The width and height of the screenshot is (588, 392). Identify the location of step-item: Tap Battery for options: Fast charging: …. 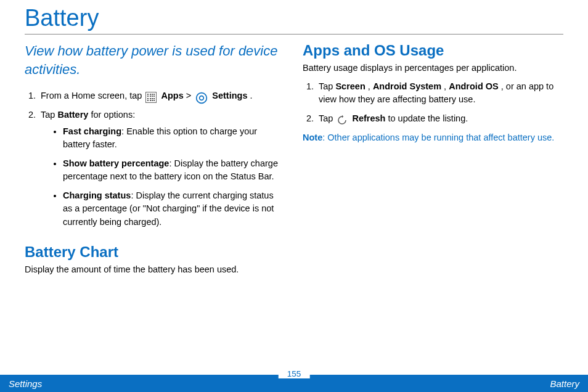
(161, 168).